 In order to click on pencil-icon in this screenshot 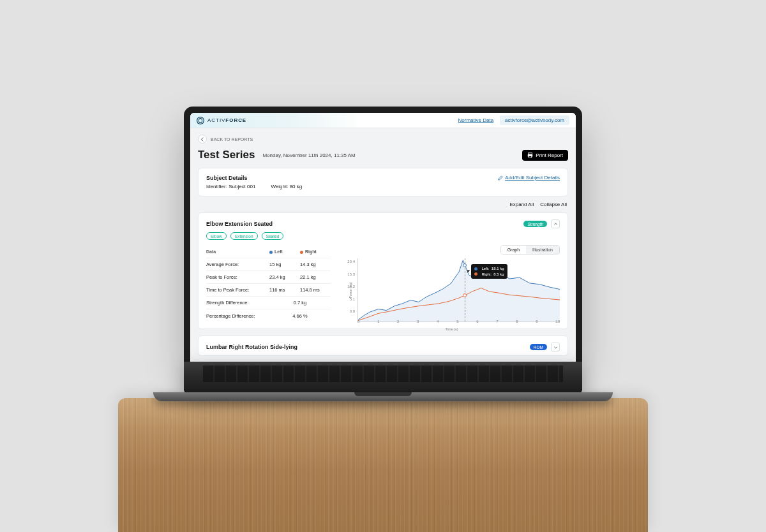, I will do `click(500, 178)`.